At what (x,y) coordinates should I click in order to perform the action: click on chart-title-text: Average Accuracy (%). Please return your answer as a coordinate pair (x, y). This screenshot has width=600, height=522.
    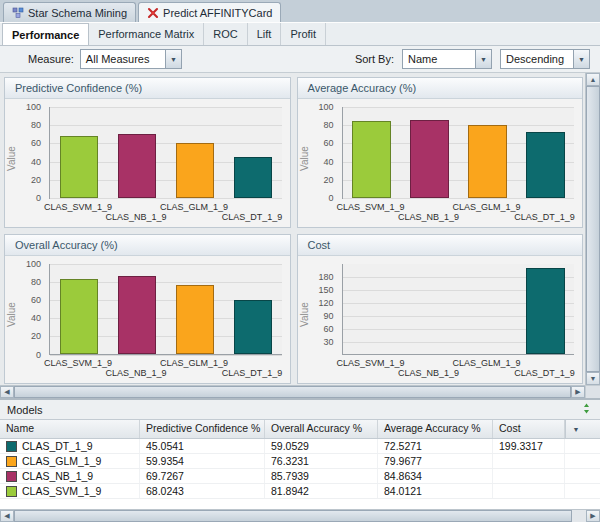
    Looking at the image, I should click on (362, 88).